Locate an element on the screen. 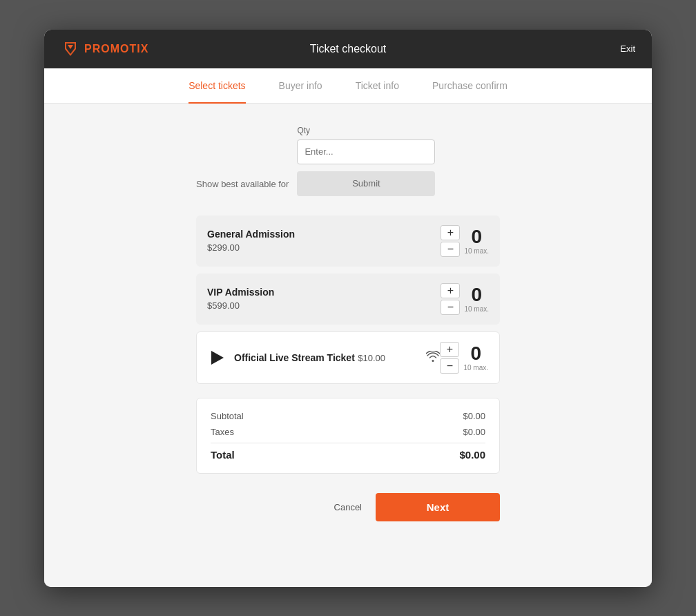 The height and width of the screenshot is (616, 696). ticket-row-general: General Admission $299.00 + − 0 10 max. is located at coordinates (348, 241).